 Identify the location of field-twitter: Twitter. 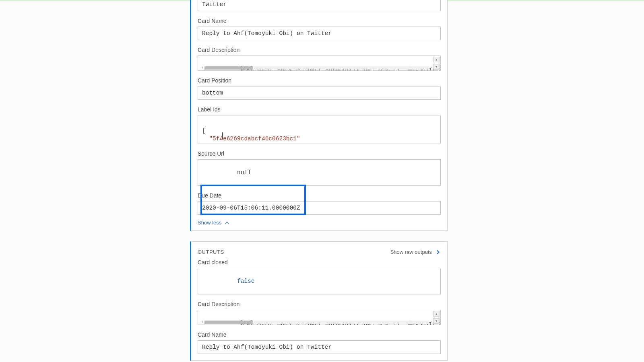
(319, 6).